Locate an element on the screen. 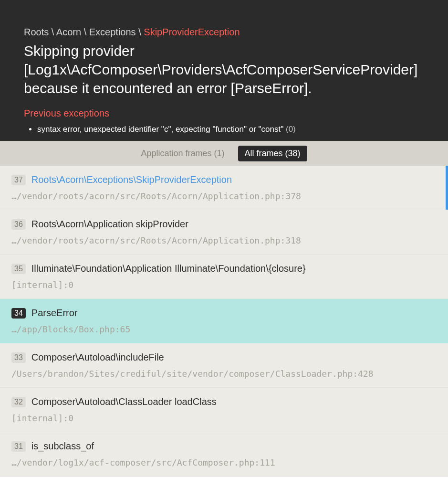 This screenshot has width=448, height=489. previous-exceptions-label: Previous exceptions is located at coordinates (224, 114).